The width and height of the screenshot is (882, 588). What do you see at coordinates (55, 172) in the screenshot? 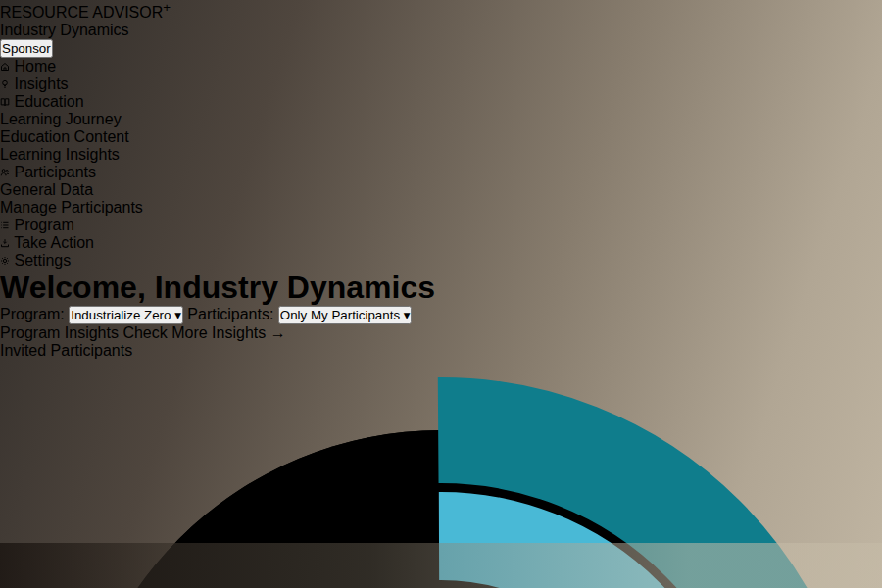
I see `nav-label: Participants` at bounding box center [55, 172].